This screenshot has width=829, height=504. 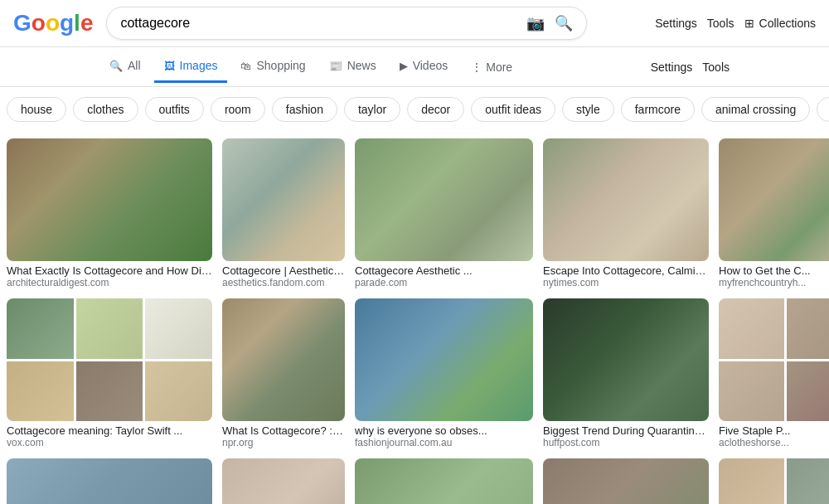 I want to click on collections-label: Collections, so click(x=788, y=23).